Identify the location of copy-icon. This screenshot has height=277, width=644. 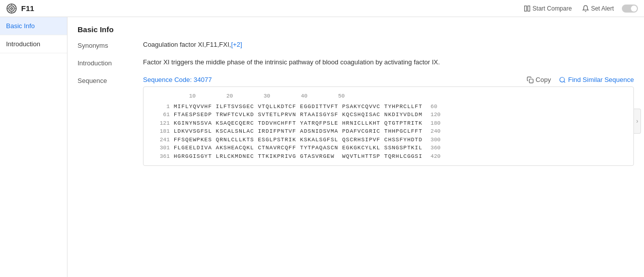
(530, 80).